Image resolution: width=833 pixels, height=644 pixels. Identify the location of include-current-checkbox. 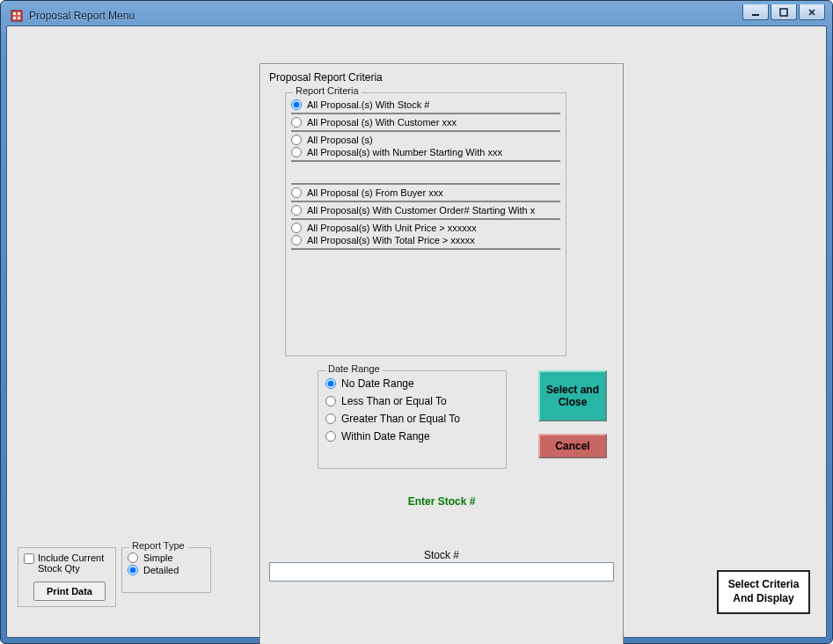
(29, 559).